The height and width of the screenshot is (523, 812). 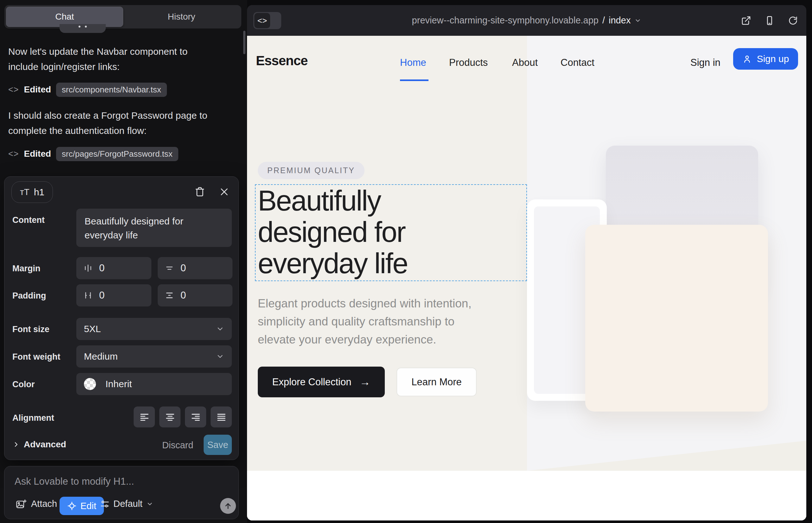 I want to click on learn-more-button: Learn More, so click(x=437, y=382).